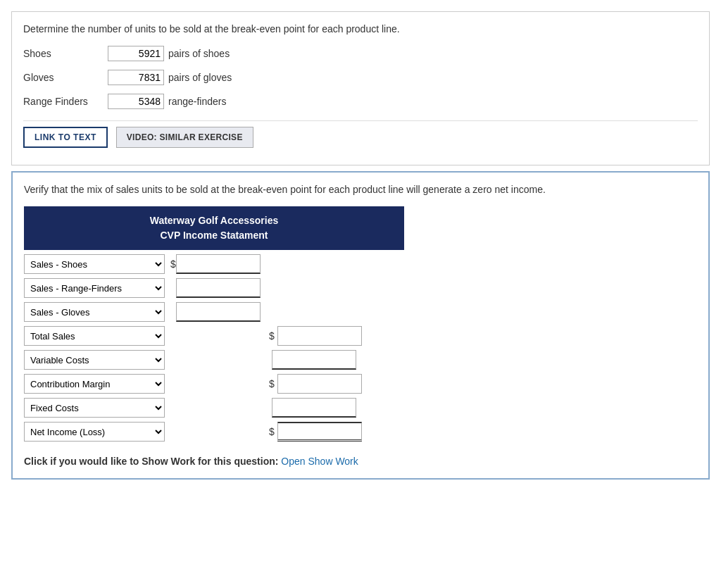  I want to click on range-finders-row: Range Finders range-finders, so click(360, 101).